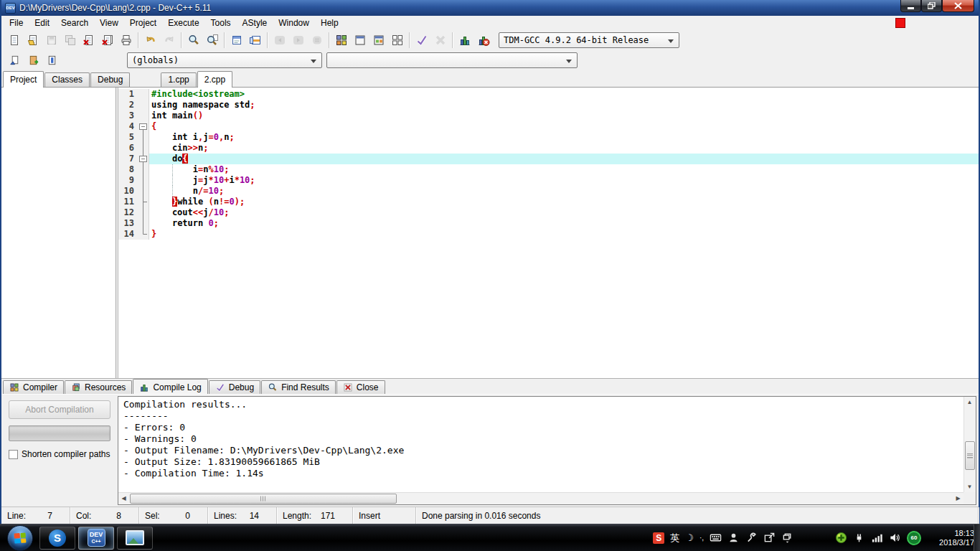  What do you see at coordinates (60, 410) in the screenshot?
I see `abort-compilation-button: Abort Compilation` at bounding box center [60, 410].